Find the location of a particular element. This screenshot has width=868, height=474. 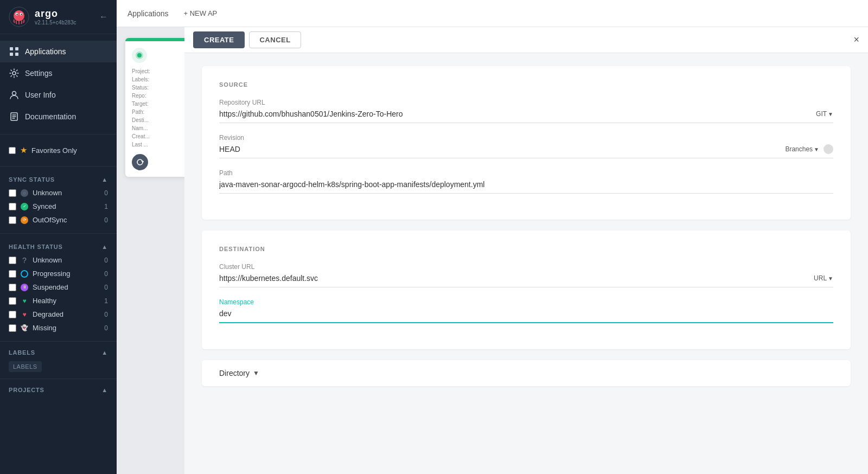

back-button: ← is located at coordinates (104, 17).